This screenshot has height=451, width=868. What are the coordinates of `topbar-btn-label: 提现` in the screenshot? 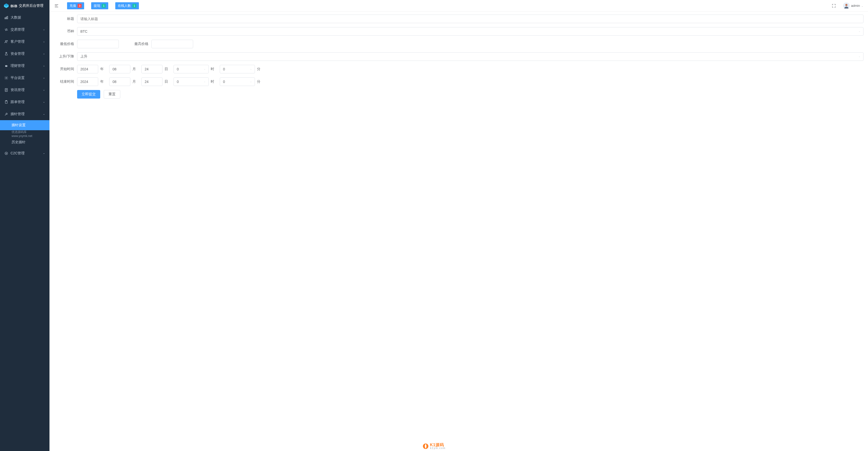 It's located at (97, 6).